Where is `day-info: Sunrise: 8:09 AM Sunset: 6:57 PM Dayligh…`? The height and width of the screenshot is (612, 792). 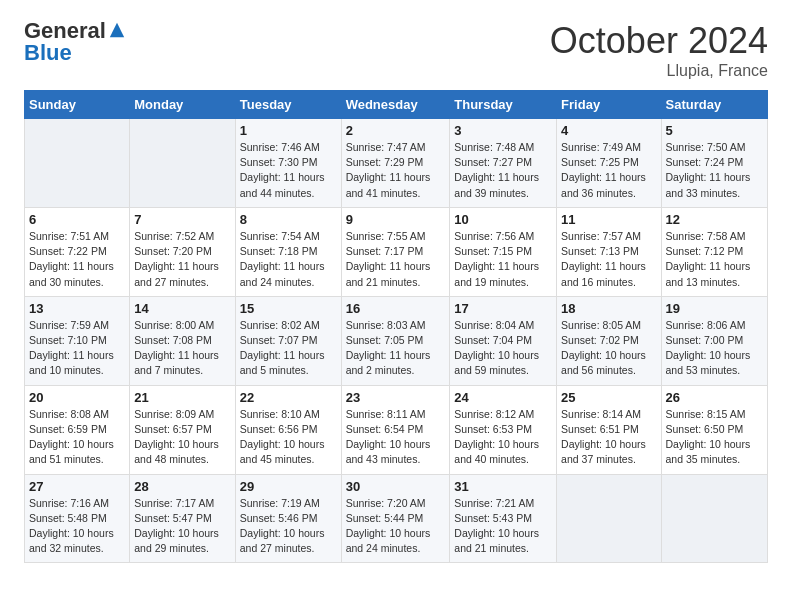 day-info: Sunrise: 8:09 AM Sunset: 6:57 PM Dayligh… is located at coordinates (182, 438).